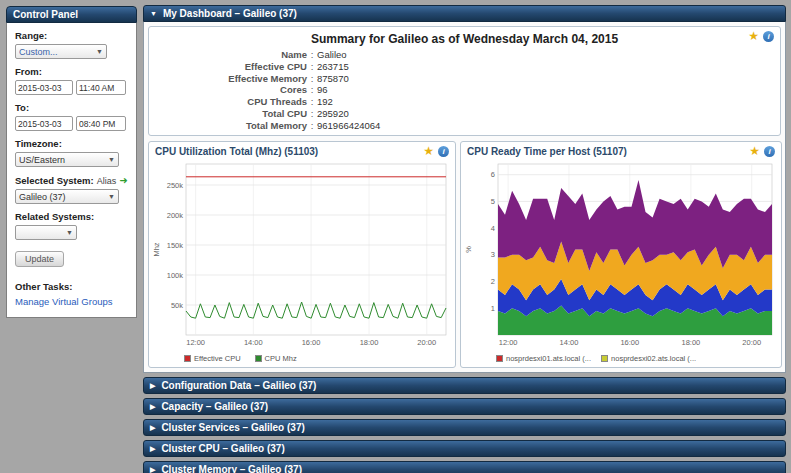 The height and width of the screenshot is (473, 791). What do you see at coordinates (276, 358) in the screenshot?
I see `legend-item: CPU Mhz` at bounding box center [276, 358].